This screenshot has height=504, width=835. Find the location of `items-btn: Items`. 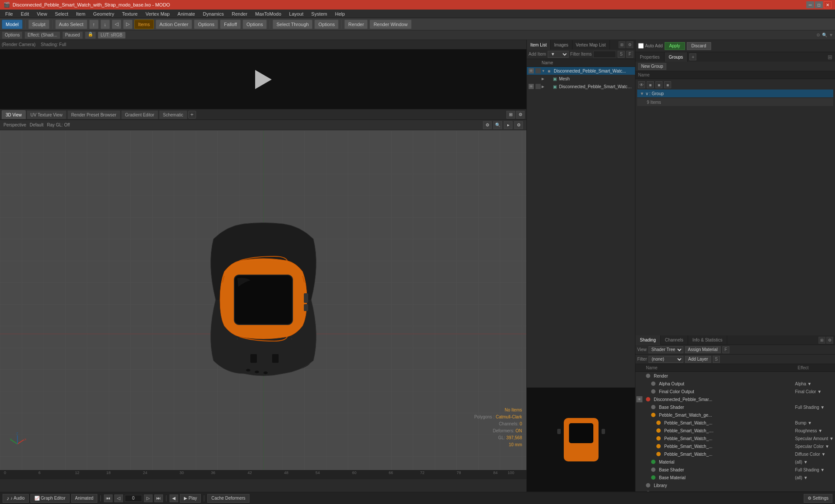

items-btn: Items is located at coordinates (144, 24).